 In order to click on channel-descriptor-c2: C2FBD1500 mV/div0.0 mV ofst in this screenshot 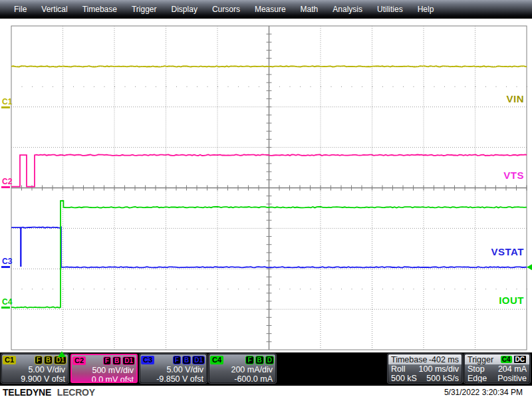, I will do `click(104, 368)`.